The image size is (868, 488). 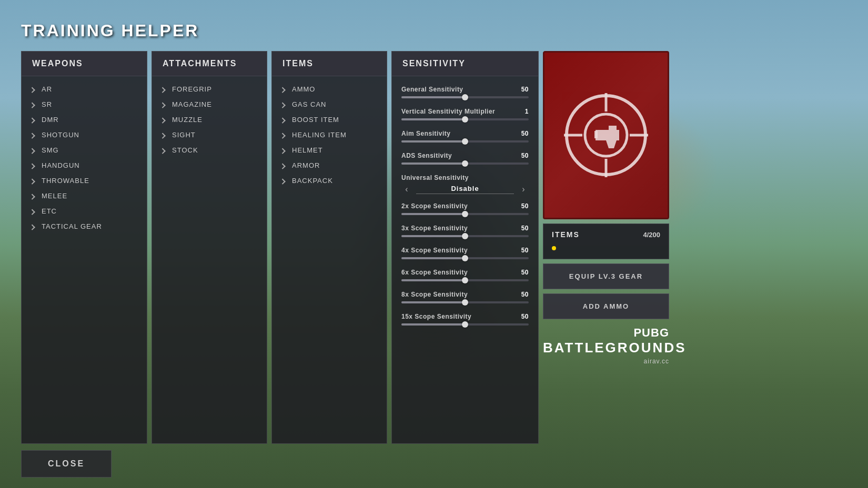 What do you see at coordinates (465, 178) in the screenshot?
I see `universal-sensitivity-label: Universal Sensitivity` at bounding box center [465, 178].